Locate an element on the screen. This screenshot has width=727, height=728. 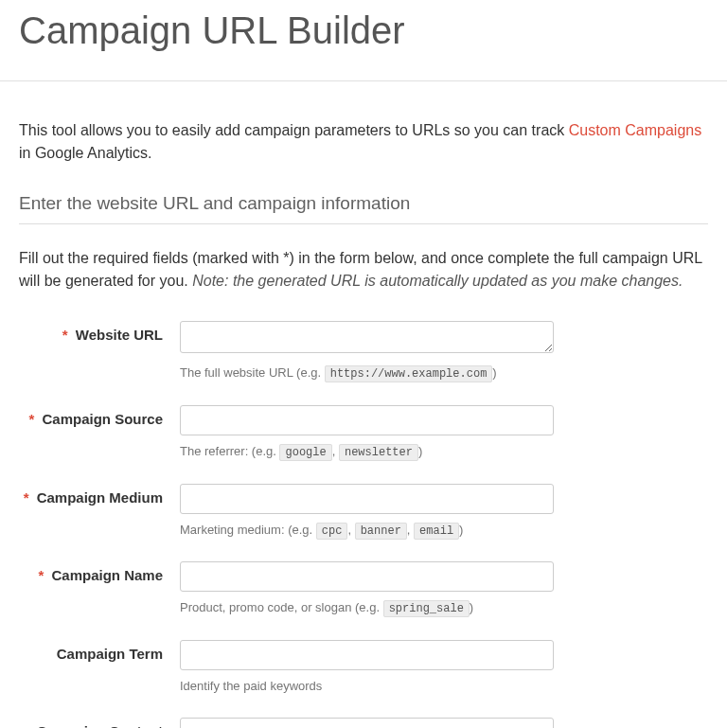
label-campaign-medium: * Campaign Medium is located at coordinates (99, 494).